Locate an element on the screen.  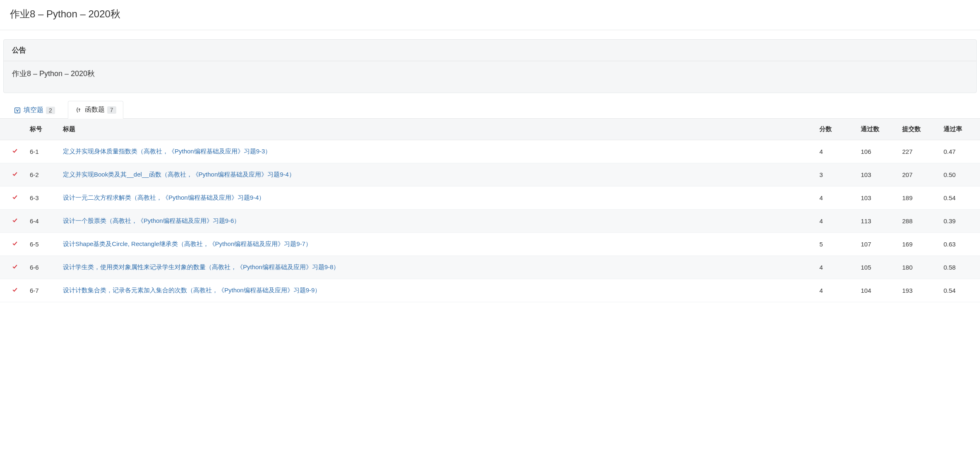
fill-blank-icon is located at coordinates (17, 110).